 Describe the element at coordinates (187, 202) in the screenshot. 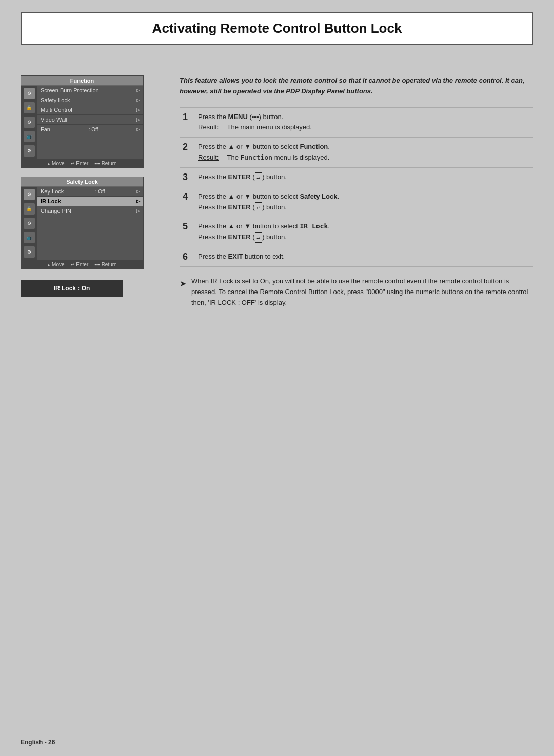

I see `step-4-number: 4` at that location.